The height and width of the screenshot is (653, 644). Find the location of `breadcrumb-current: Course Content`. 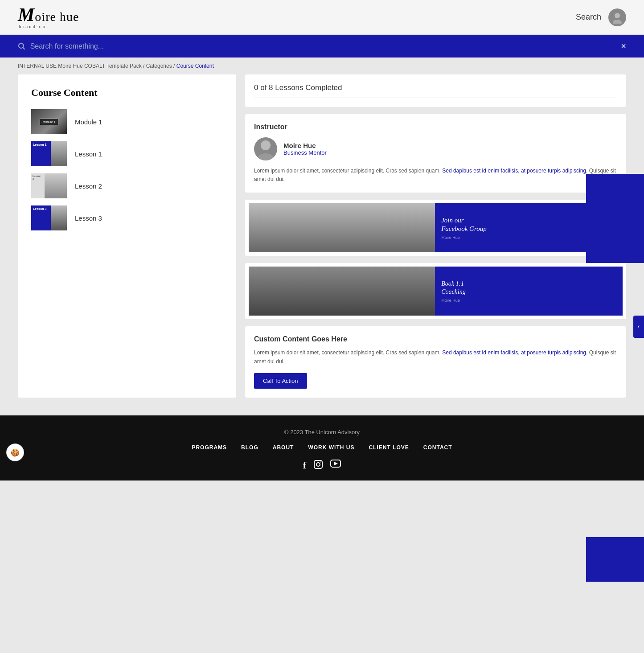

breadcrumb-current: Course Content is located at coordinates (195, 66).